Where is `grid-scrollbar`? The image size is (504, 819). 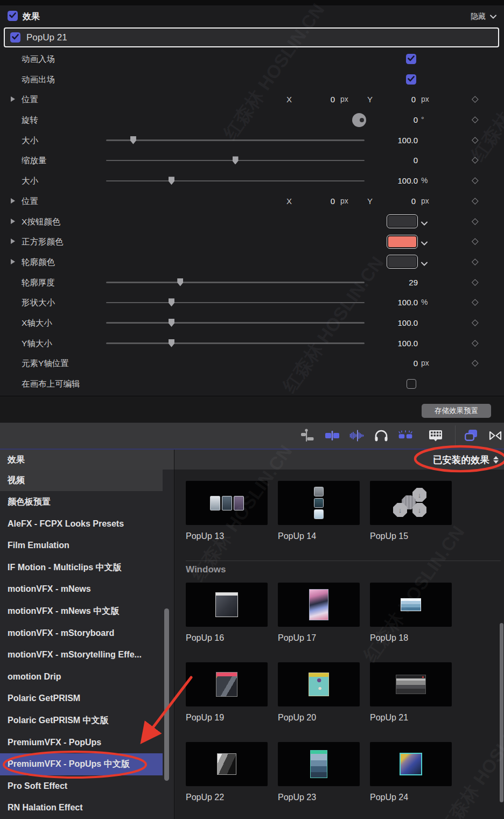
grid-scrollbar is located at coordinates (502, 713).